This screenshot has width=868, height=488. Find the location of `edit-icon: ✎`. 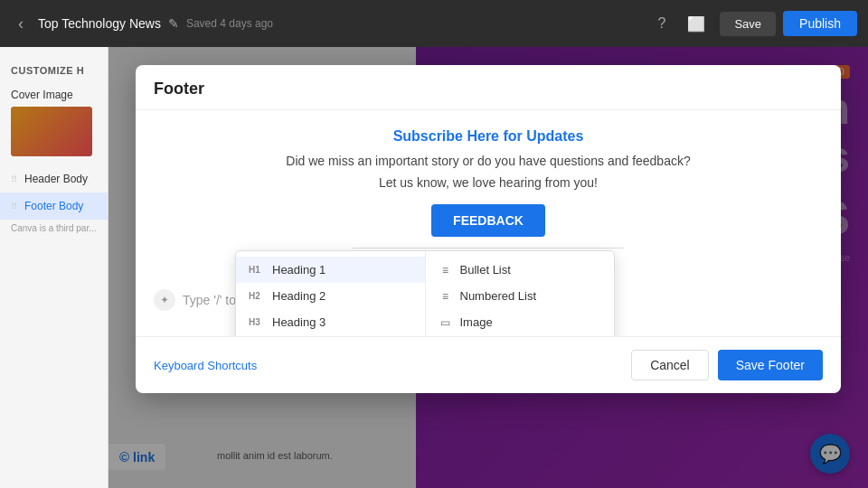

edit-icon: ✎ is located at coordinates (174, 23).